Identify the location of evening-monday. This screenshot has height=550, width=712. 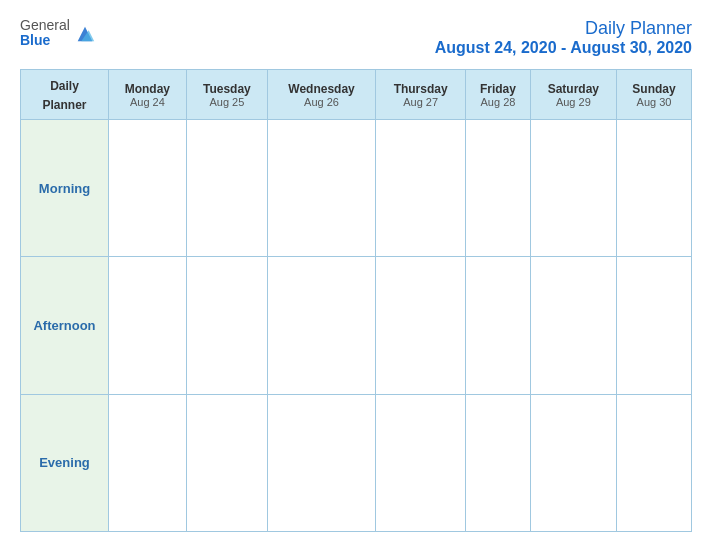
(148, 462).